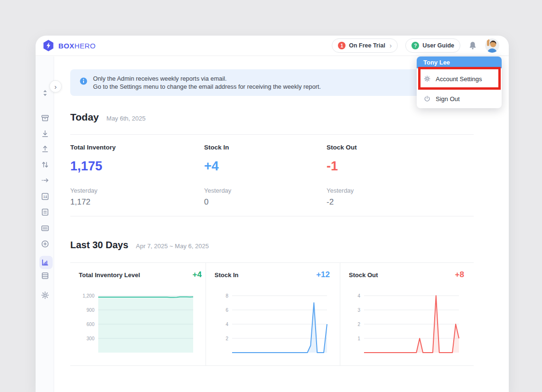 The height and width of the screenshot is (392, 542). Describe the element at coordinates (359, 310) in the screenshot. I see `svg-text: 3` at that location.